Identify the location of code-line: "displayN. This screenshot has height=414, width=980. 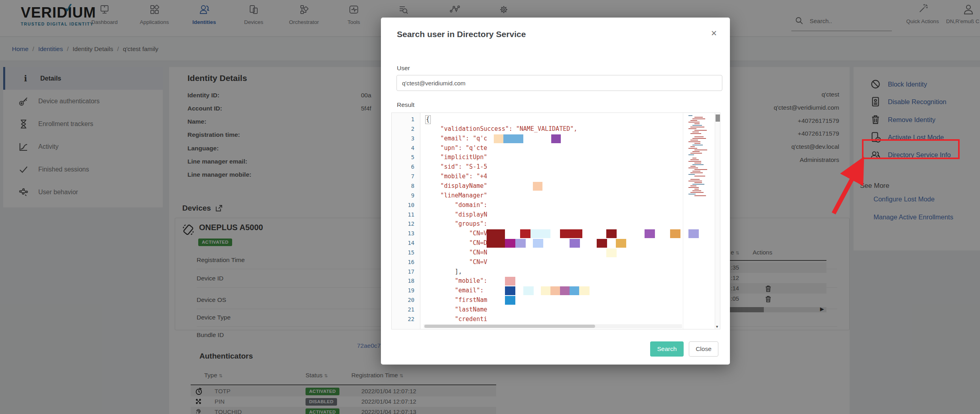
(457, 215).